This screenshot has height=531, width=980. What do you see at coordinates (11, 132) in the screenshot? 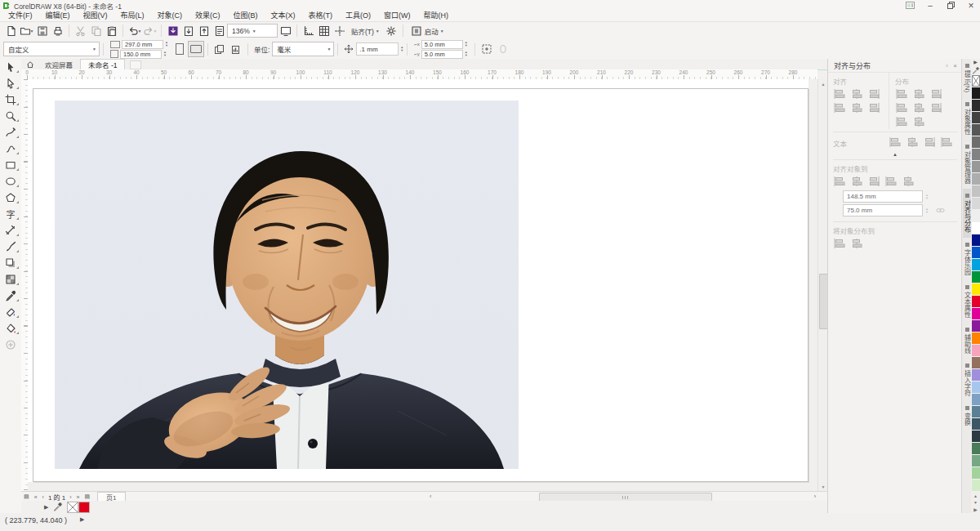
I see `freehand-tool` at bounding box center [11, 132].